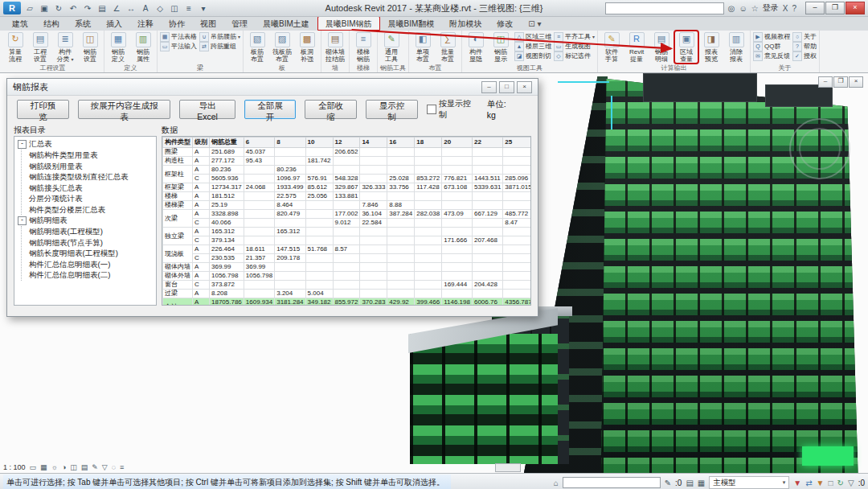 Image resolution: width=868 pixels, height=489 pixels. What do you see at coordinates (772, 47) in the screenshot?
I see `qq-group-button: QQQ群` at bounding box center [772, 47].